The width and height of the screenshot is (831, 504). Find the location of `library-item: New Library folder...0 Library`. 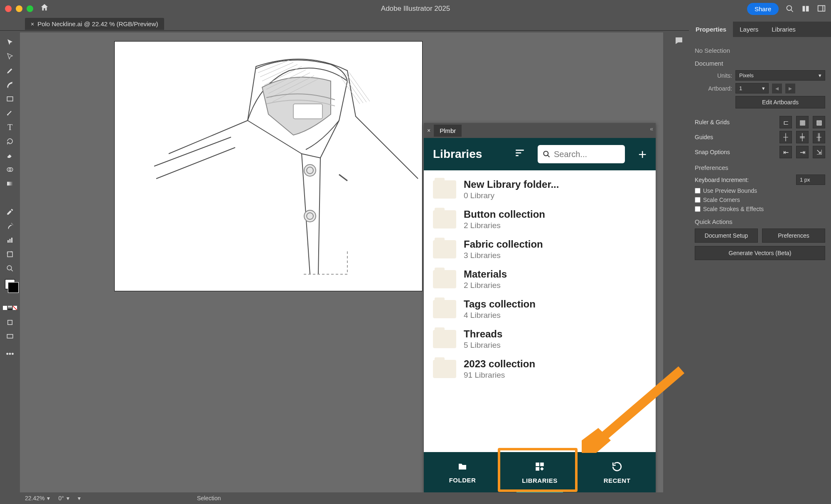

library-item: New Library folder...0 Library is located at coordinates (540, 189).